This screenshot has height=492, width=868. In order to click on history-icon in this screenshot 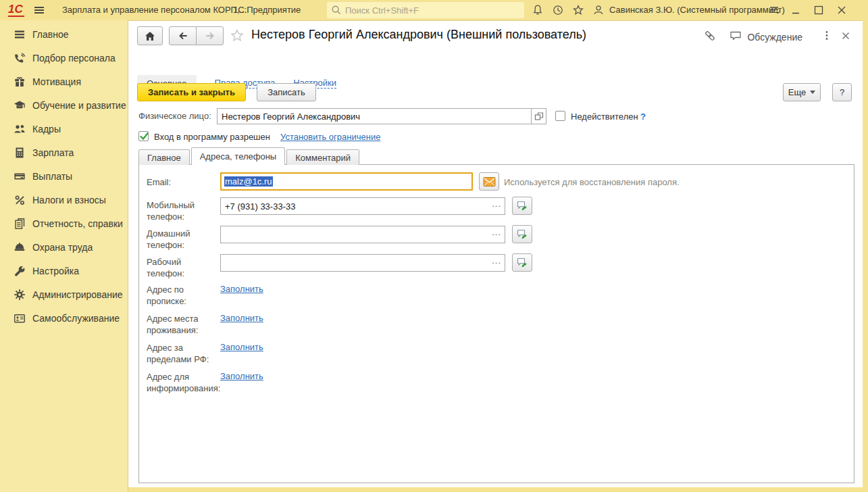, I will do `click(558, 10)`.